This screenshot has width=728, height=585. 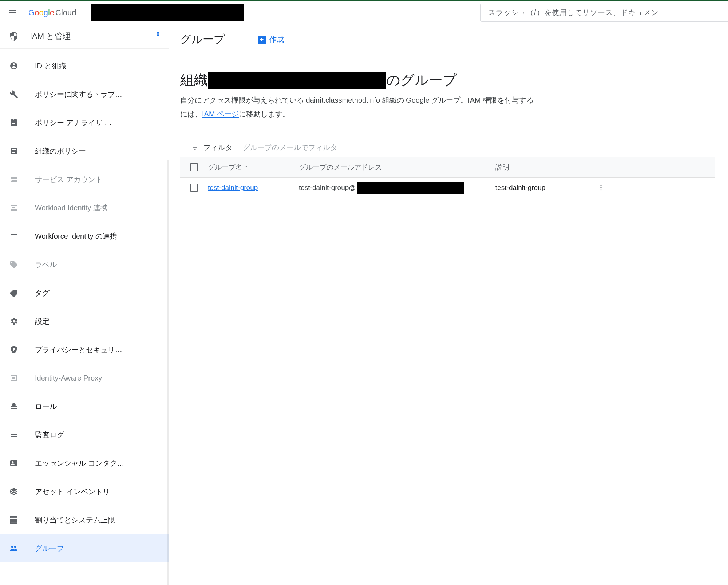 I want to click on create-group-button: + 作成, so click(x=271, y=39).